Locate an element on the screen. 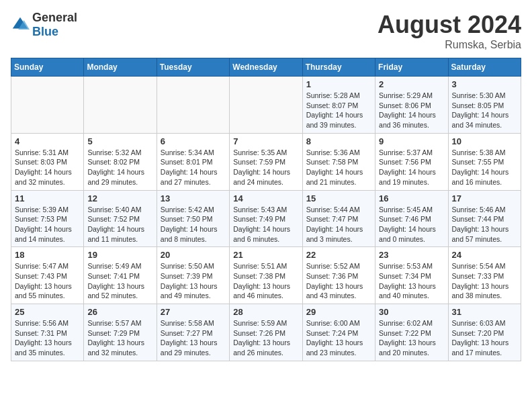  day-info: Sunrise: 5:31 AMSunset: 8:03 PMDaylight:… is located at coordinates (47, 168).